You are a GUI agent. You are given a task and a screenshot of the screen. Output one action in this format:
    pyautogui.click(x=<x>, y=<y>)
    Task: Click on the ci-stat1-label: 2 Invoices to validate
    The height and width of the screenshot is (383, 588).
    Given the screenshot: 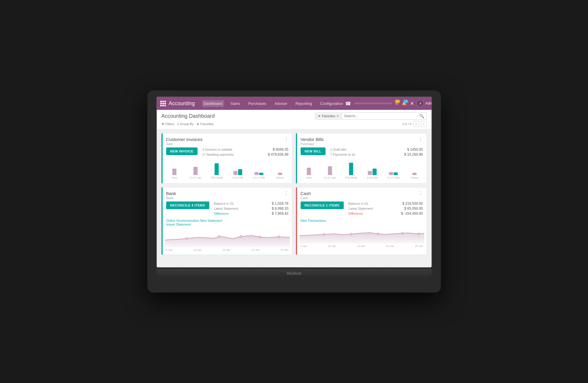 What is the action you would take?
    pyautogui.click(x=217, y=149)
    